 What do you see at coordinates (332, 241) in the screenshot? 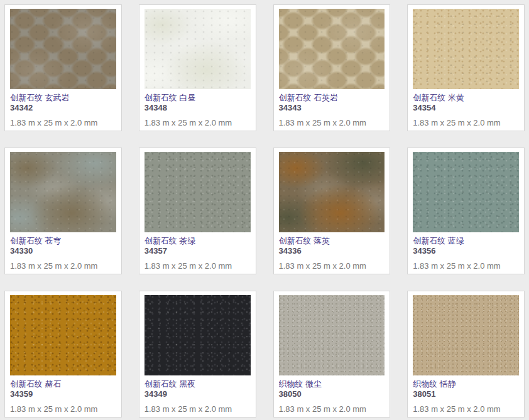
I see `product-title-link: 创新石纹 落英` at bounding box center [332, 241].